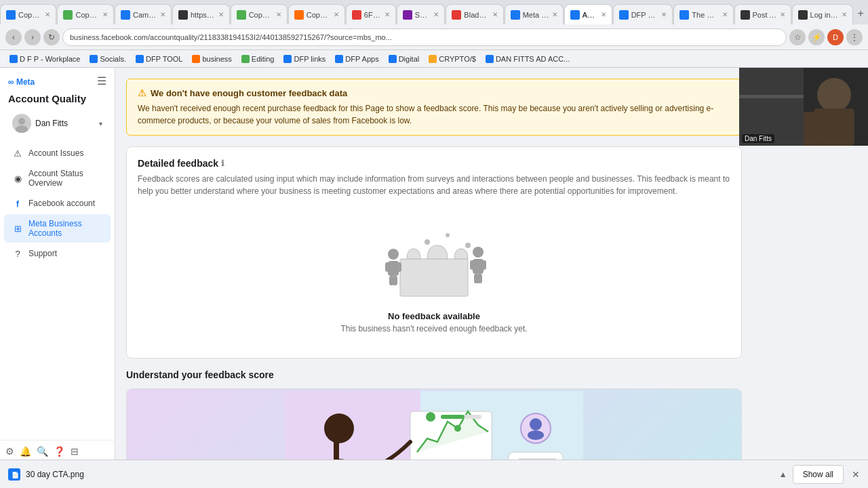  What do you see at coordinates (763, 14) in the screenshot?
I see `tab-postatt: Post Att ✕` at bounding box center [763, 14].